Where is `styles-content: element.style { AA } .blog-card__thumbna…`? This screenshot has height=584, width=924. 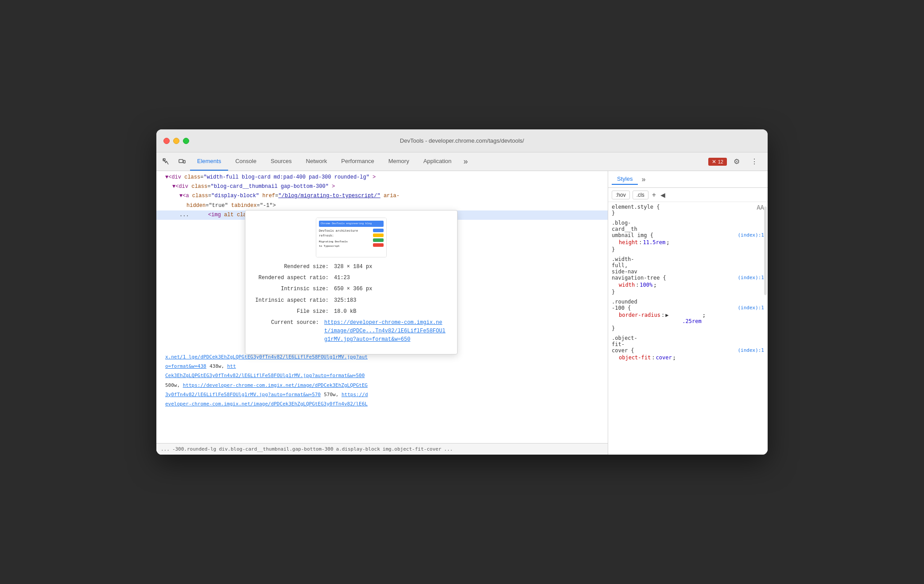 styles-content: element.style { AA } .blog-card__thumbna… is located at coordinates (688, 328).